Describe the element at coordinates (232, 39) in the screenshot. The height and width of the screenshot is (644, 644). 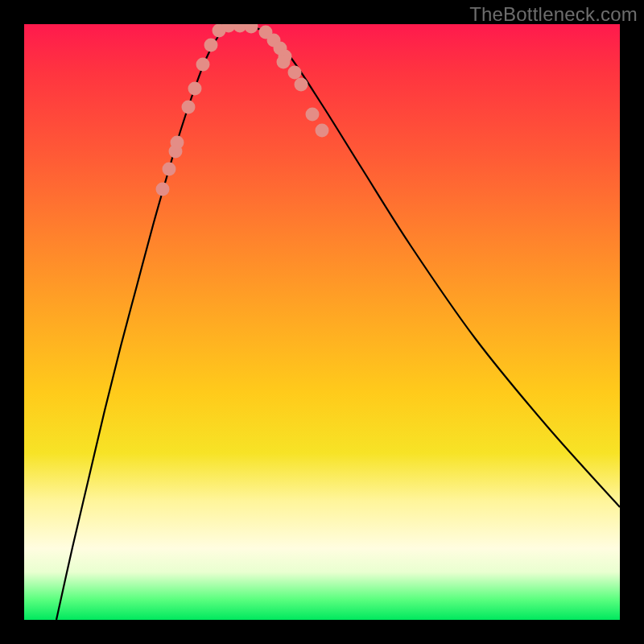
I see `bottom-dot-cluster` at that location.